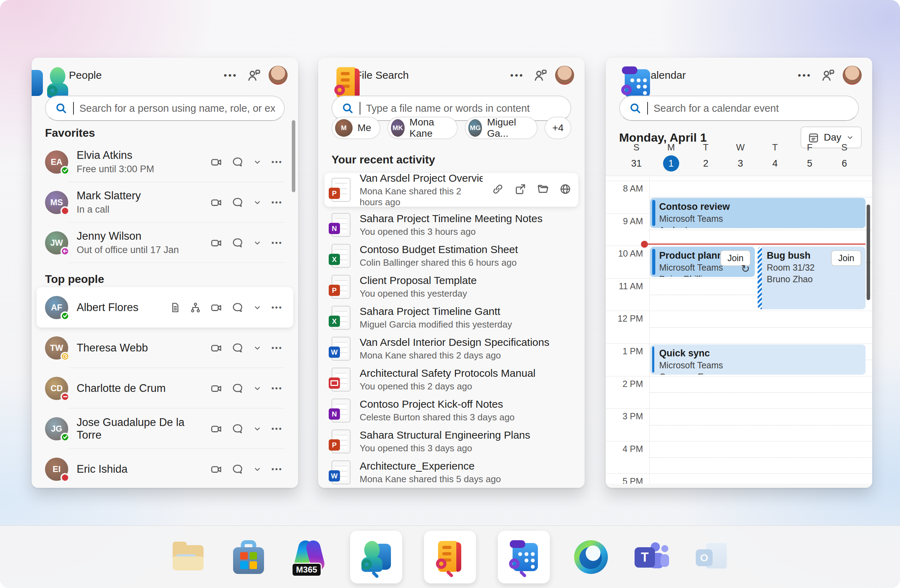 This screenshot has height=588, width=900. What do you see at coordinates (452, 287) in the screenshot?
I see `file-row: P Client Proposal Template You opened th…` at bounding box center [452, 287].